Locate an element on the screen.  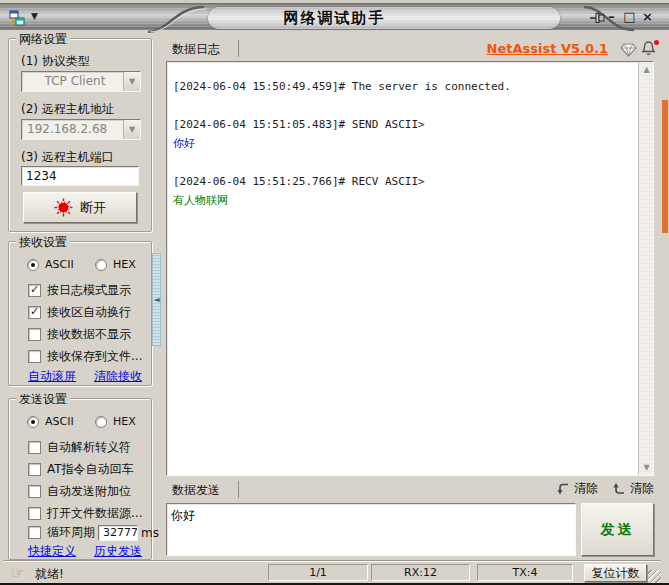
disconnect-button-label: 断开 is located at coordinates (93, 208).